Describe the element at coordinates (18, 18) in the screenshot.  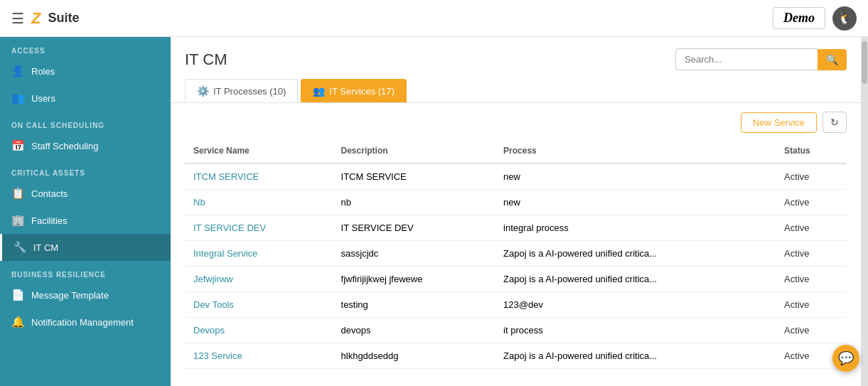
I see `menu-toggle-button: ☰` at that location.